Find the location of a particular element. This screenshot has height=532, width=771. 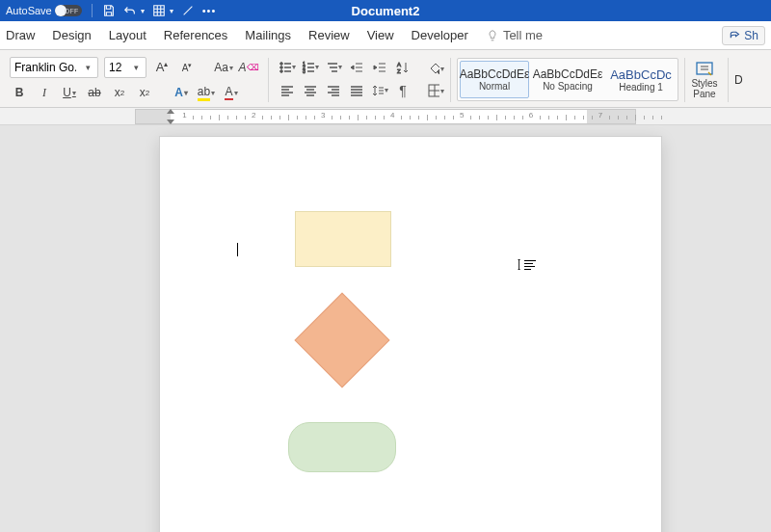

sort-icon: AZ is located at coordinates (403, 67).